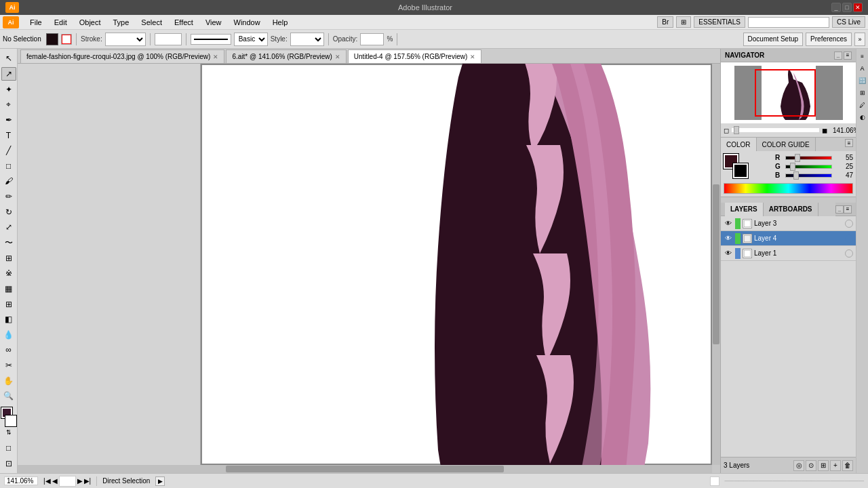 The image size is (868, 488). What do you see at coordinates (214, 22) in the screenshot?
I see `menu-view: View` at bounding box center [214, 22].